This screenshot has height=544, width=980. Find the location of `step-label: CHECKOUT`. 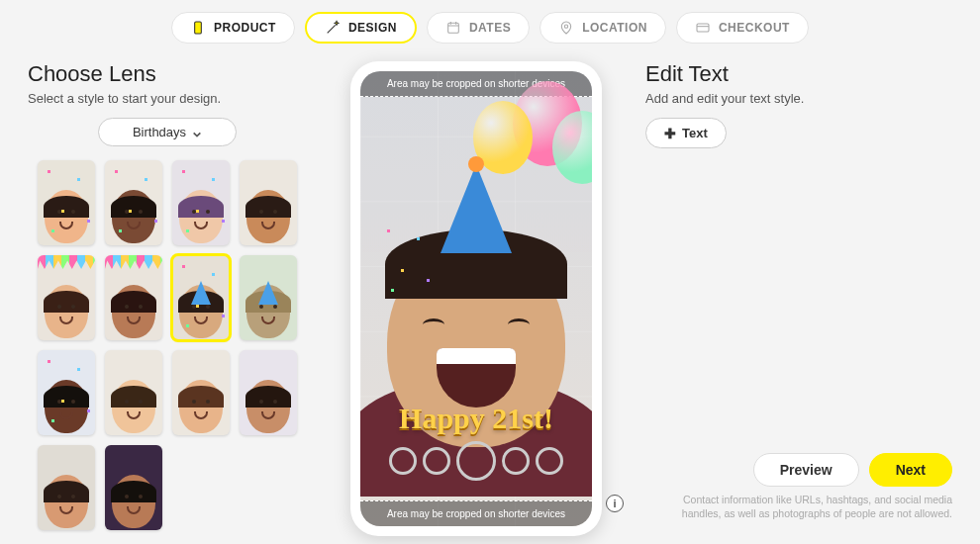

step-label: CHECKOUT is located at coordinates (754, 28).